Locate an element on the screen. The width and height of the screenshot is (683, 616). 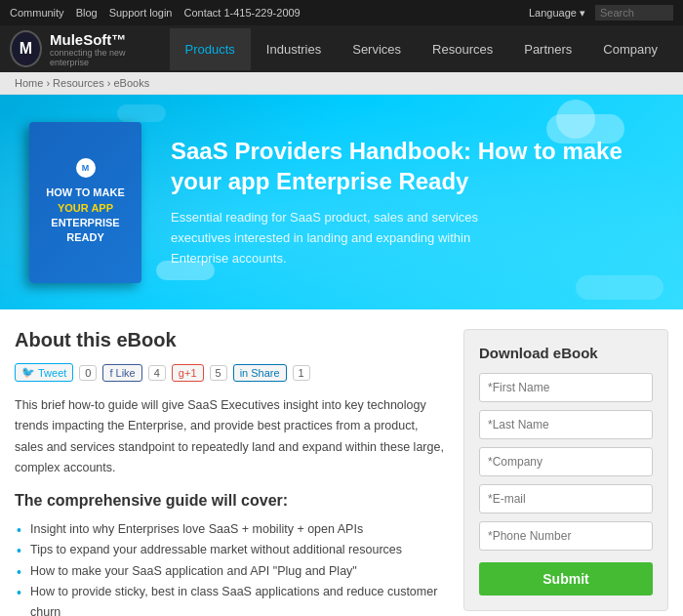
sidebar: Download eBook Submit is located at coordinates (566, 472).